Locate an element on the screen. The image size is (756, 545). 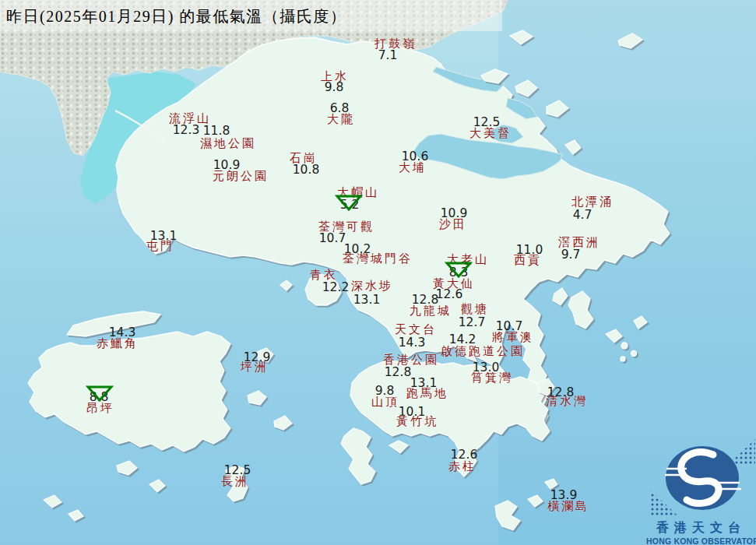
station-name: 黃竹坑 is located at coordinates (417, 422).